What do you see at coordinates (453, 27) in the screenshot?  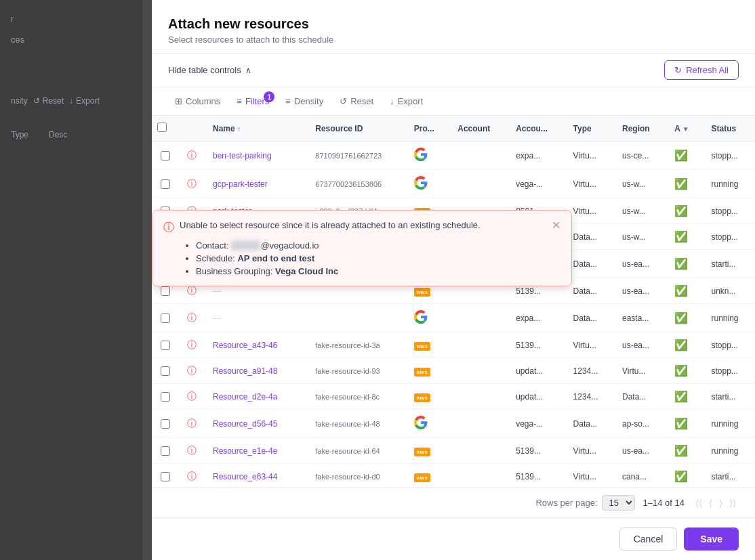 I see `modal-header: Attach new resources Select resources to…` at bounding box center [453, 27].